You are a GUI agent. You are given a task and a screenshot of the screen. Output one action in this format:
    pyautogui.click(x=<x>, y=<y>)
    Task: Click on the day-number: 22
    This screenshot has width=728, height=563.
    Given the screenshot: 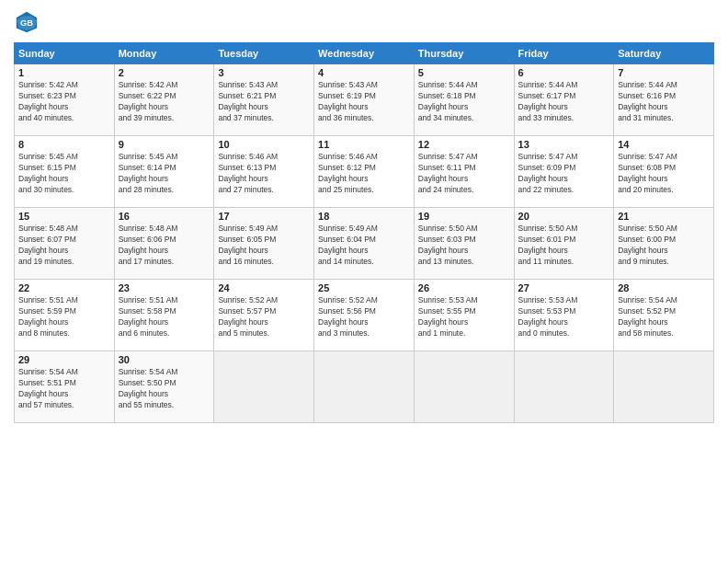 What is the action you would take?
    pyautogui.click(x=64, y=288)
    